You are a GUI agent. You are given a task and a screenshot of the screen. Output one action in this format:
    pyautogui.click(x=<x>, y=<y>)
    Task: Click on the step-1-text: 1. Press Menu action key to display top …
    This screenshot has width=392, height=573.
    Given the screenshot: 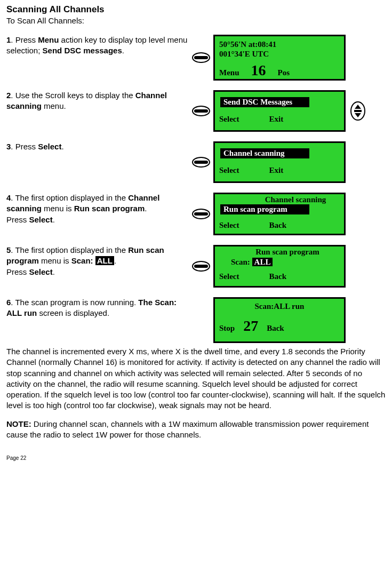 What is the action you would take?
    pyautogui.click(x=99, y=46)
    